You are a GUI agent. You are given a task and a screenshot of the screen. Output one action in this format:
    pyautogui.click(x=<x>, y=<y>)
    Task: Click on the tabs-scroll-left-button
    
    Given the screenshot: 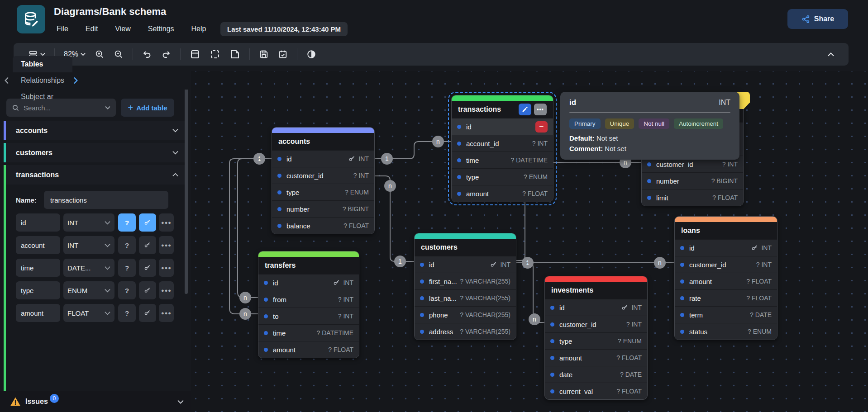 What is the action you would take?
    pyautogui.click(x=7, y=81)
    